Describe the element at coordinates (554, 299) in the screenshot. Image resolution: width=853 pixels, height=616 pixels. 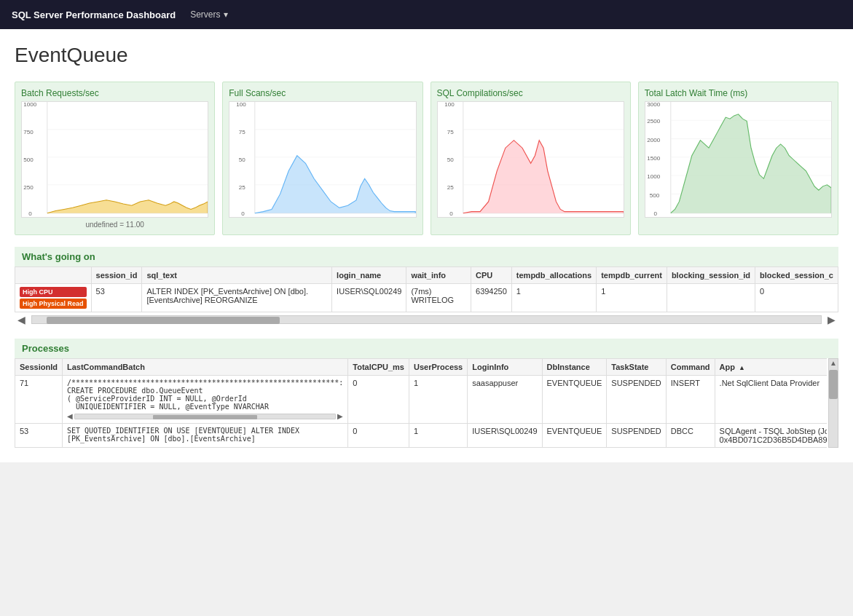
I see `cell-tempdb-alloc: 1` at that location.